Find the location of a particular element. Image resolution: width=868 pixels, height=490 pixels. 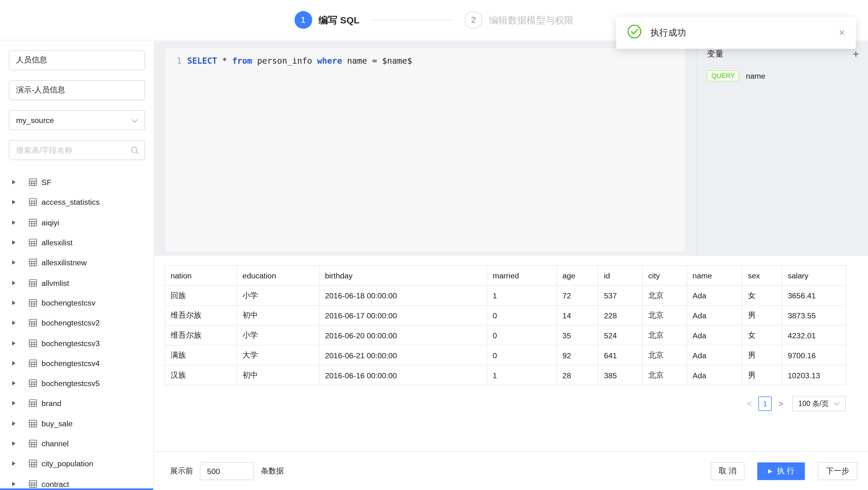

tree-item-label: channel is located at coordinates (55, 443).